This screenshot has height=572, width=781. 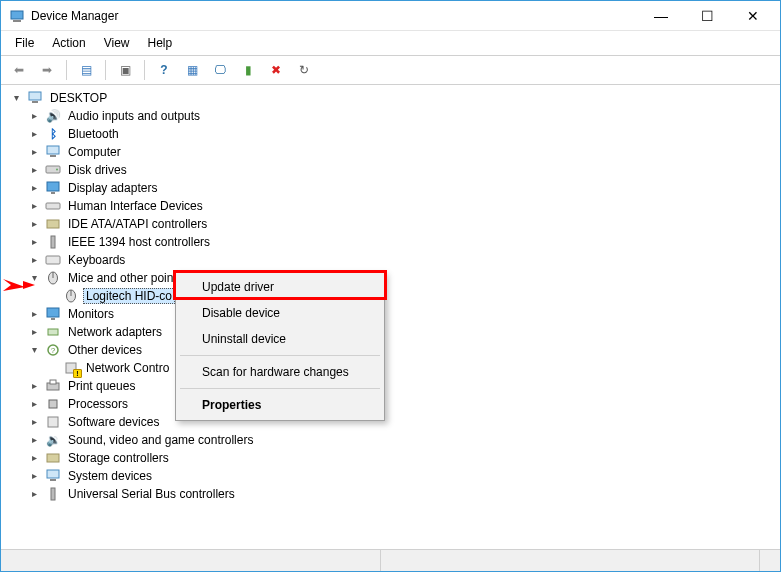 What do you see at coordinates (192, 70) in the screenshot?
I see `action-center-icon: ▦` at bounding box center [192, 70].